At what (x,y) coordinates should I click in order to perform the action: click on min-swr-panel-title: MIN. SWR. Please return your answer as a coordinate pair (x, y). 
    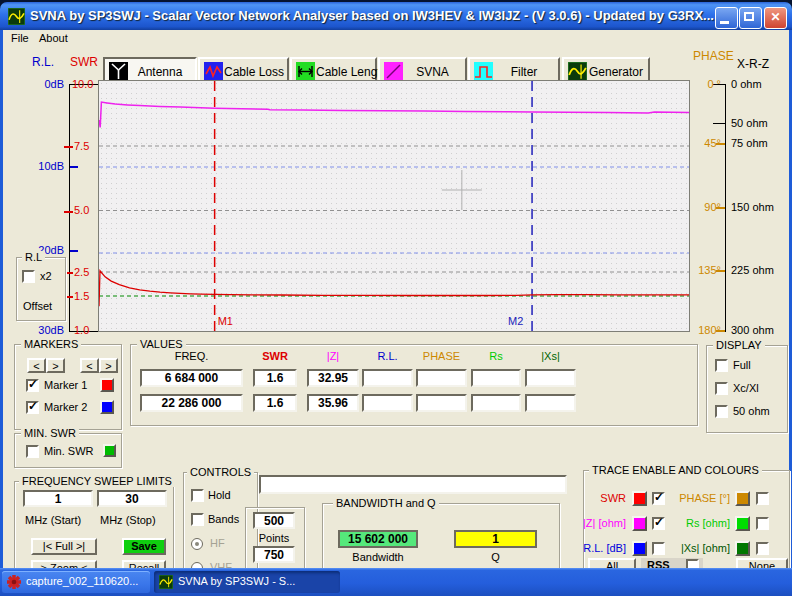
    Looking at the image, I should click on (50, 433).